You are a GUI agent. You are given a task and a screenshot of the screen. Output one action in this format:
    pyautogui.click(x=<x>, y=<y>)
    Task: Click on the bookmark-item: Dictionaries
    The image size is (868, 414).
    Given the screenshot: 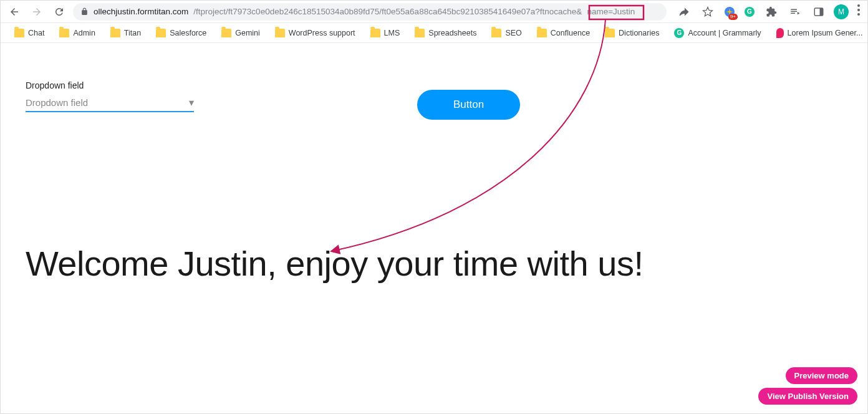 What is the action you would take?
    pyautogui.click(x=632, y=33)
    